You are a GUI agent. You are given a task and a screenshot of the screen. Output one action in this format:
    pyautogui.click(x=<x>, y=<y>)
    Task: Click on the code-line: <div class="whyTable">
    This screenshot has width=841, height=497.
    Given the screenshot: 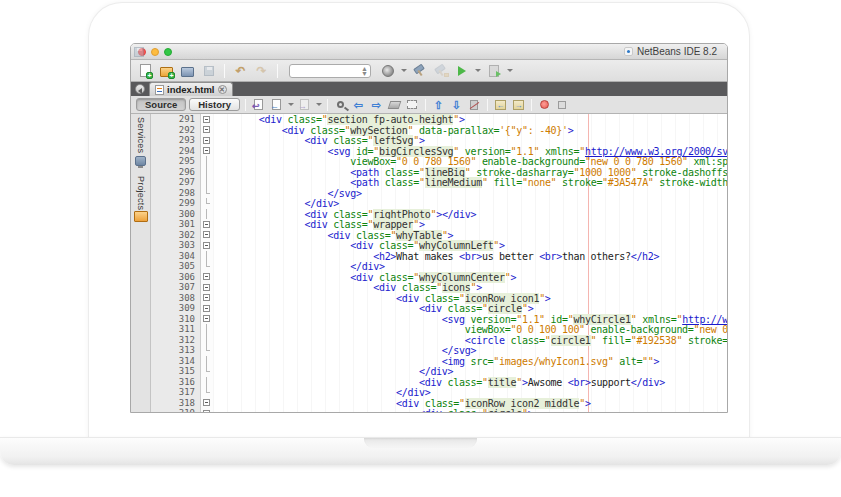 What is the action you would take?
    pyautogui.click(x=470, y=236)
    